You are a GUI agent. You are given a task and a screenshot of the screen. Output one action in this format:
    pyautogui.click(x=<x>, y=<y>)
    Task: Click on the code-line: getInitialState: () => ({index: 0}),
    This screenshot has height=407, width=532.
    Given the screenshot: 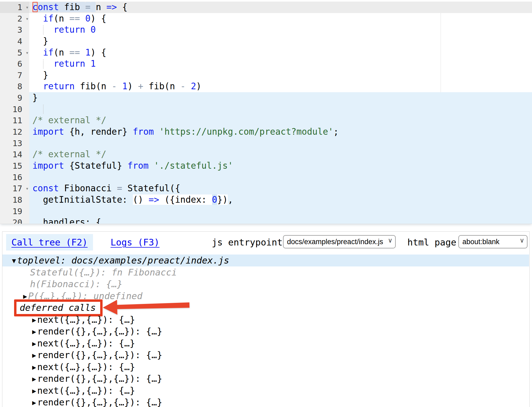 What is the action you would take?
    pyautogui.click(x=281, y=200)
    